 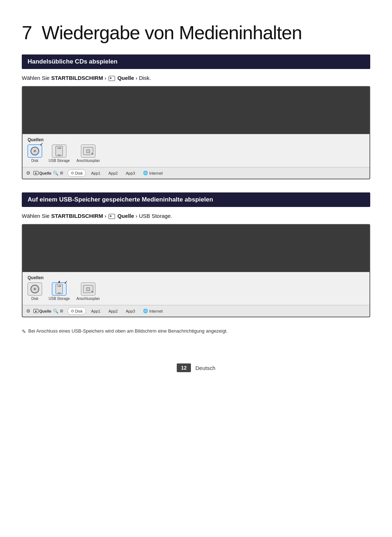 I want to click on nav-icons-left-1: ⚙ ▶ Quelle 🔍 ⊞, so click(x=45, y=173).